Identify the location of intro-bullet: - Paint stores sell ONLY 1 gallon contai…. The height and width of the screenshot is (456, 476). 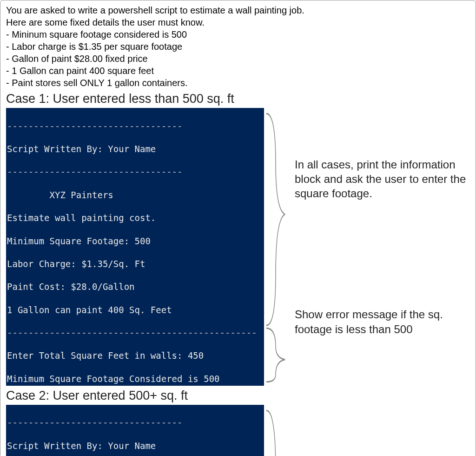
(238, 83).